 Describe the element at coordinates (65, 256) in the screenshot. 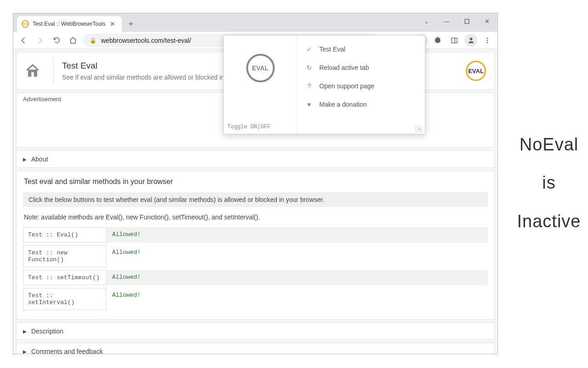

I see `test-button: Test :: new Function()` at that location.